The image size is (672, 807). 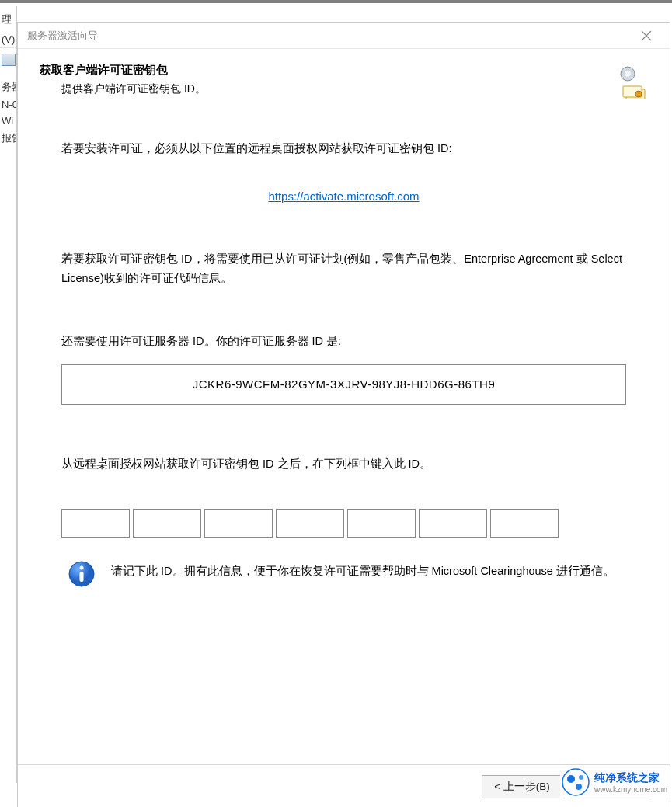 I want to click on activate-link: https://activate.microsoft.com, so click(x=343, y=196).